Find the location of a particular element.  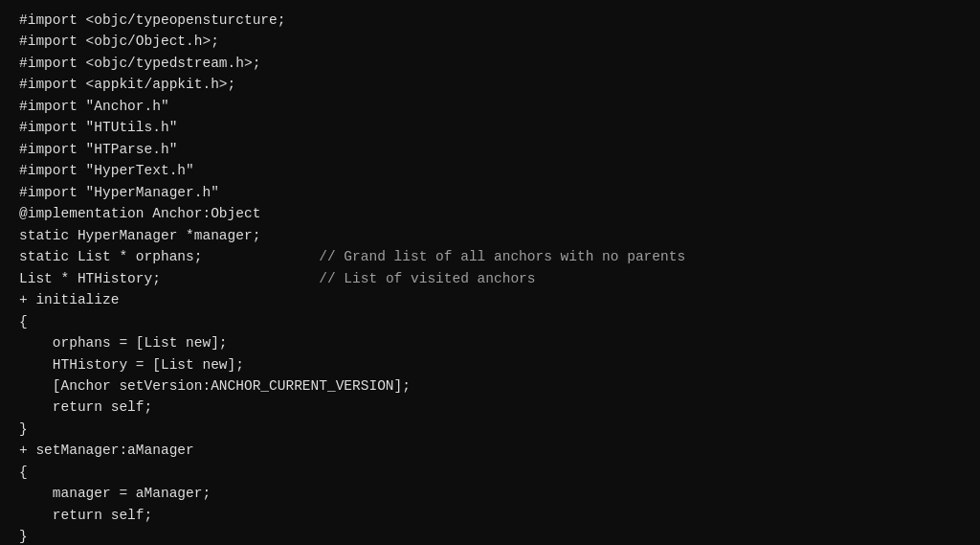

code-line: [Anchor setVersion:ANCHOR_CURRENT_VERSIO… is located at coordinates (490, 386).